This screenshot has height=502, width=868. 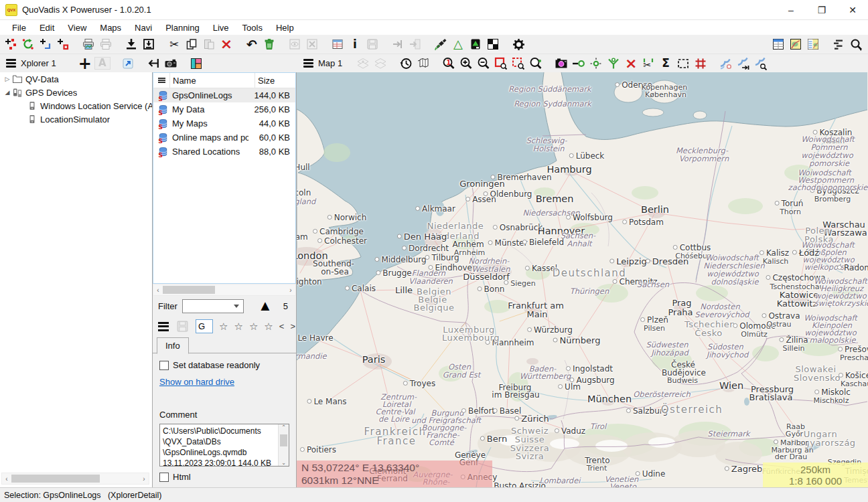 I want to click on new-point-icon, so click(x=63, y=44).